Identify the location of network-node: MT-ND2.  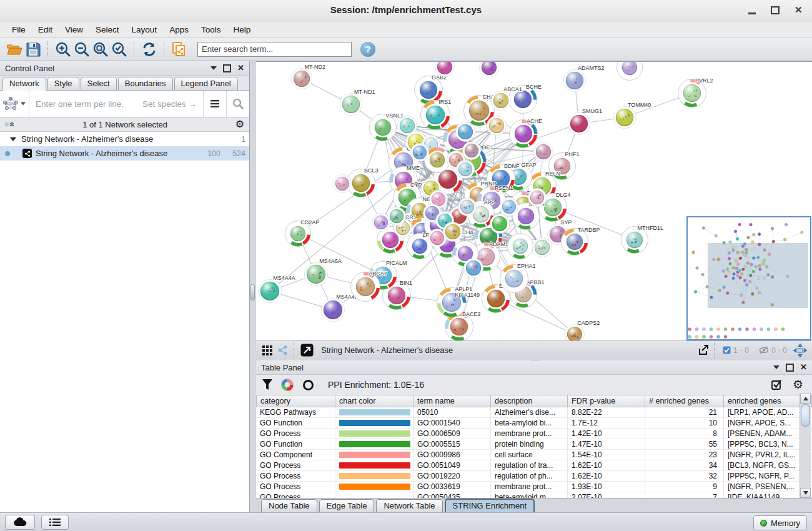
(309, 76).